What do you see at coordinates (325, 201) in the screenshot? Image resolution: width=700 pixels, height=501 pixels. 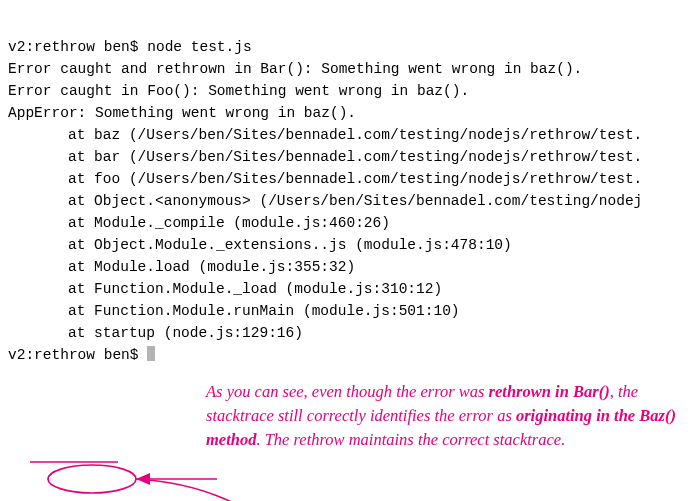 I see `stack-line: at Object.<anonymous> (/Users/ben/Sites/…` at bounding box center [325, 201].